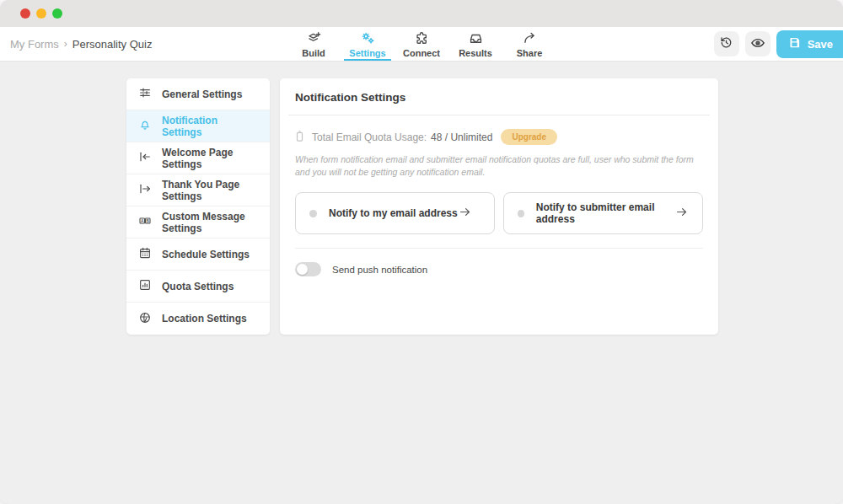  I want to click on header-actions: Save, so click(779, 44).